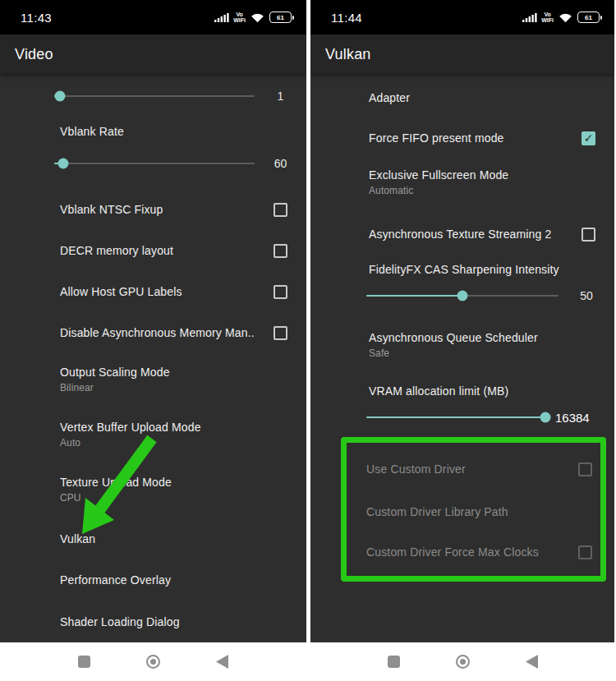 This screenshot has height=681, width=616. Describe the element at coordinates (462, 17) in the screenshot. I see `status-bar-right: 11:44 Vo WiFi 61` at that location.